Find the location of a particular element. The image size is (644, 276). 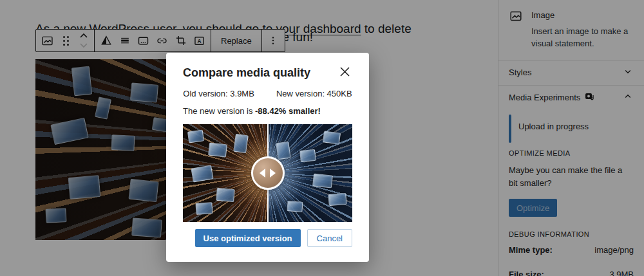

modal-actions: Use optimized version Cancel is located at coordinates (268, 238).